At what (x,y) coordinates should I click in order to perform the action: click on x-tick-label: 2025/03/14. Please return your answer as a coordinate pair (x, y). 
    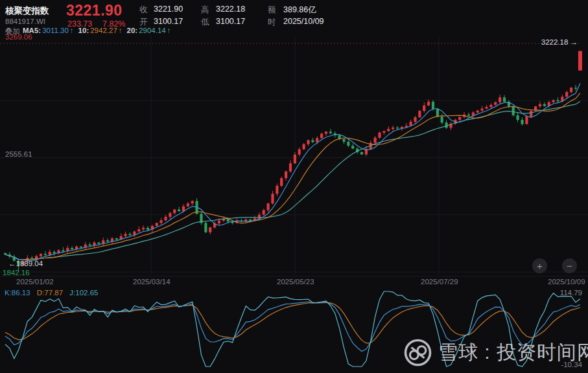
    Looking at the image, I should click on (152, 282).